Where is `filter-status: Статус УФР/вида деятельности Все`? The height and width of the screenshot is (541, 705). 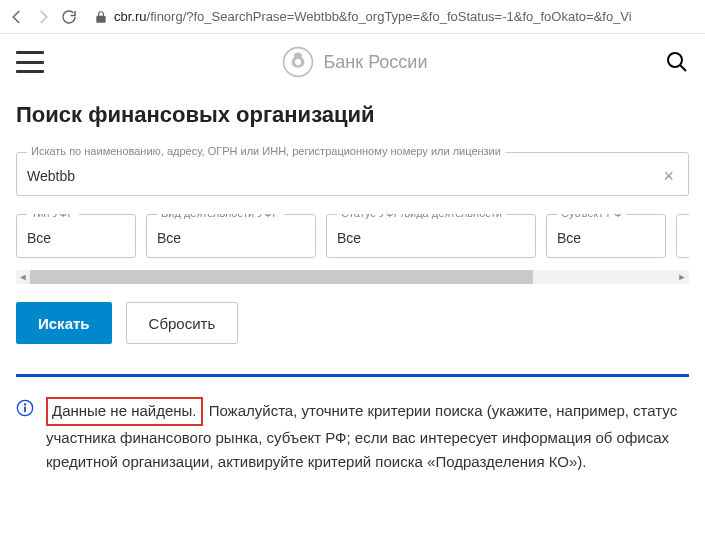 filter-status: Статус УФР/вида деятельности Все is located at coordinates (431, 236).